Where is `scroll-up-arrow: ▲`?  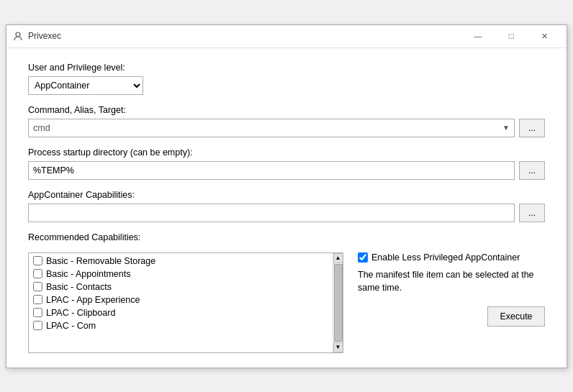 scroll-up-arrow: ▲ is located at coordinates (338, 258).